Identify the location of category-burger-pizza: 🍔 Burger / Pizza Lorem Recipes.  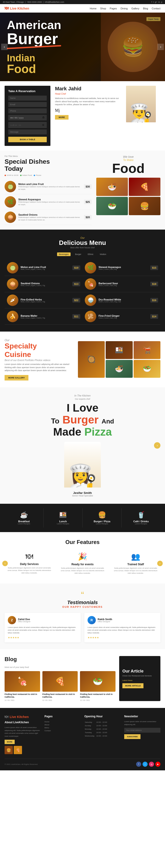
(102, 518).